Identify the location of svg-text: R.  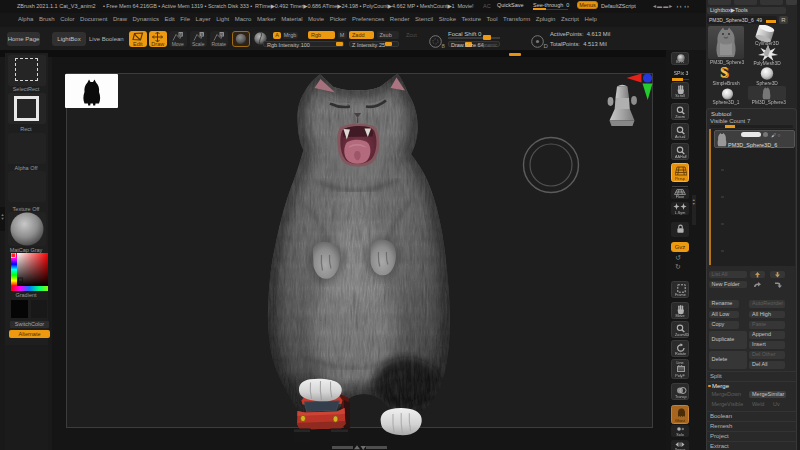
(222, 34).